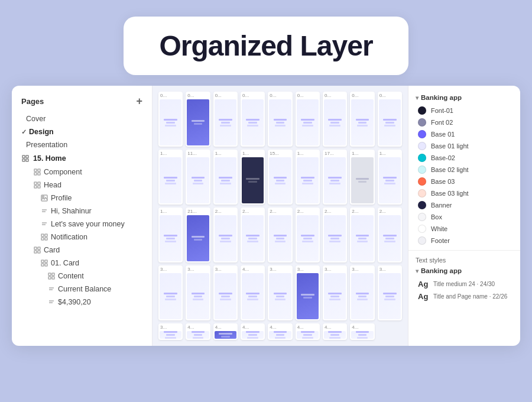 The height and width of the screenshot is (402, 532). What do you see at coordinates (465, 122) in the screenshot?
I see `color-item: Font 02` at bounding box center [465, 122].